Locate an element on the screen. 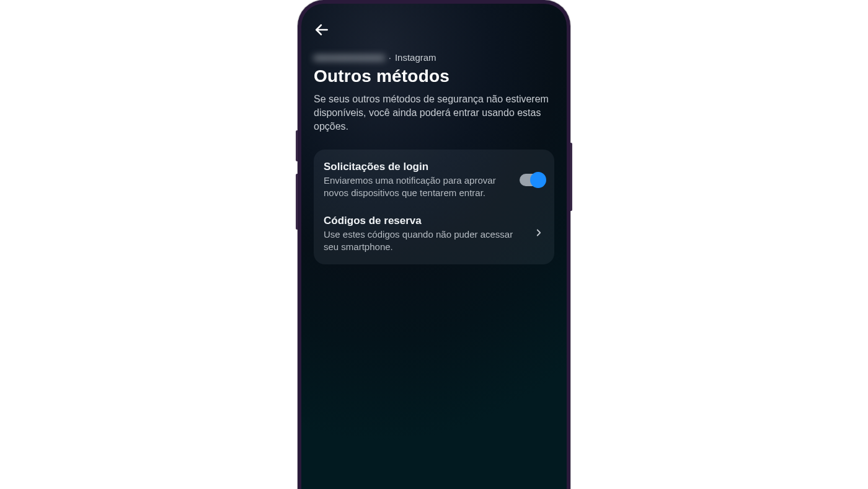 This screenshot has height=489, width=868. phone-power-button is located at coordinates (572, 177).